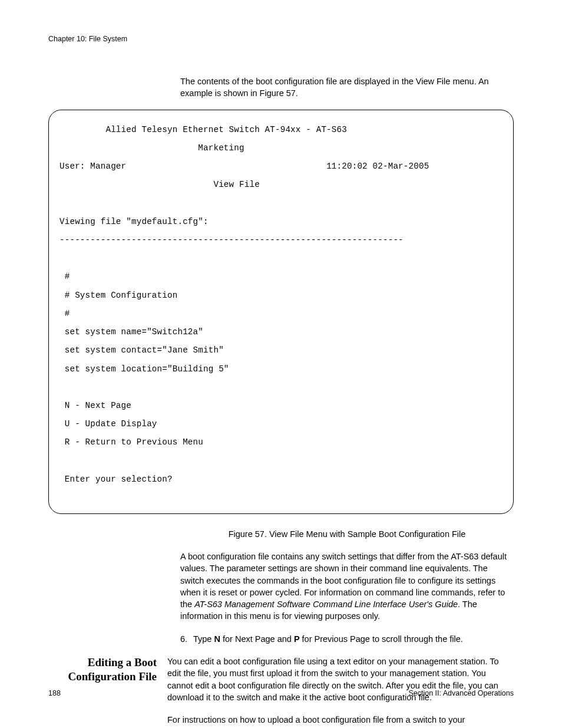  What do you see at coordinates (382, 639) in the screenshot?
I see `step-text-part: for Previous Page to scroll through the …` at bounding box center [382, 639].